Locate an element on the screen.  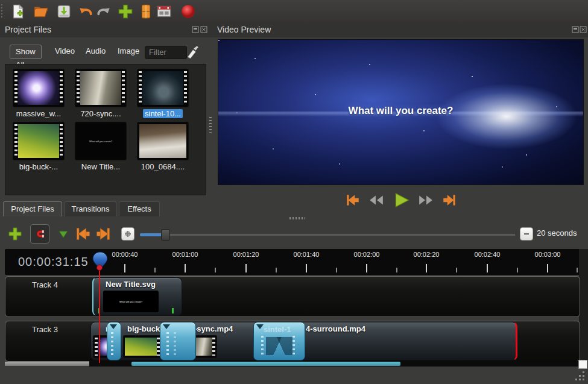
redo-button is located at coordinates (104, 11).